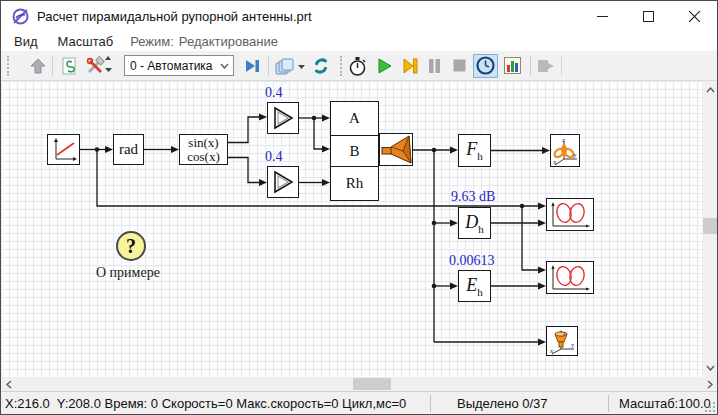 The width and height of the screenshot is (718, 415). I want to click on toolbar: 0 - Автоматика, so click(359, 66).